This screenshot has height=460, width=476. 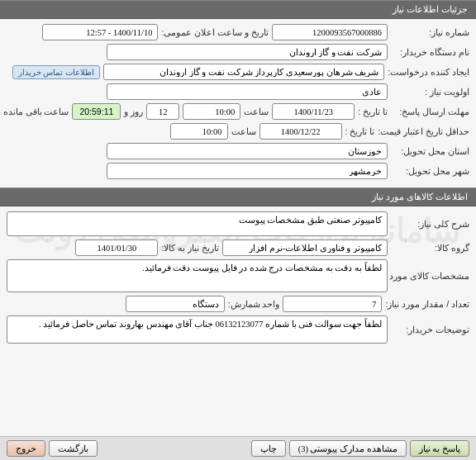 I want to click on label-announce-datetime: تاریخ و ساعت اعلان عمومی:, so click(x=215, y=32).